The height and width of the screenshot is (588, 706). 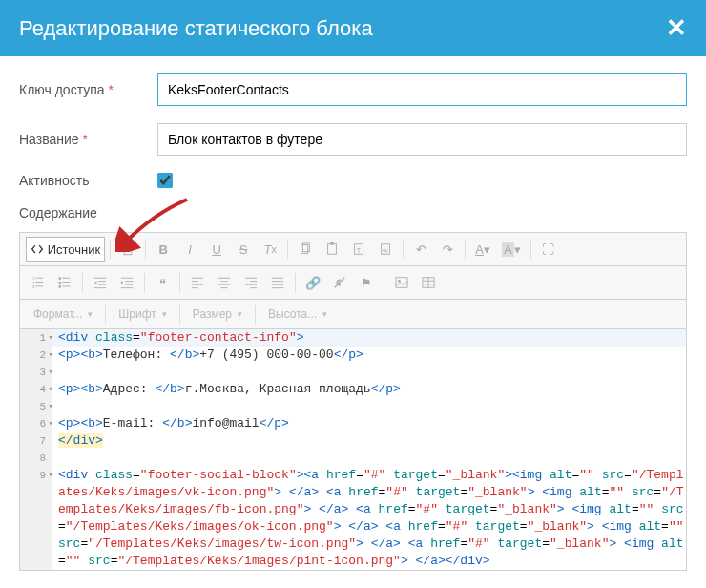 I want to click on bold-icon: B, so click(x=163, y=249).